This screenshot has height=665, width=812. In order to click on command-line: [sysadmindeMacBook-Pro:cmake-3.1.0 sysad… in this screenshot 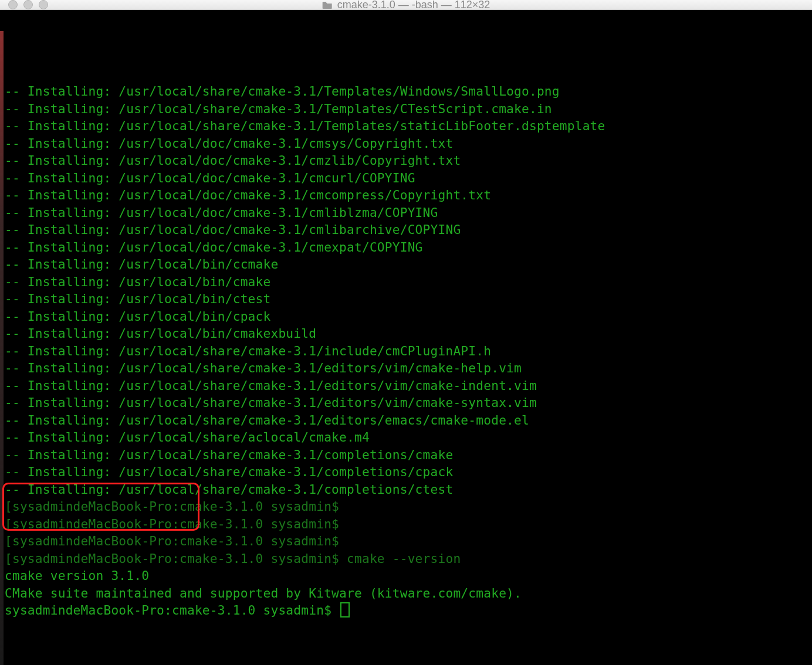, I will do `click(408, 559)`.